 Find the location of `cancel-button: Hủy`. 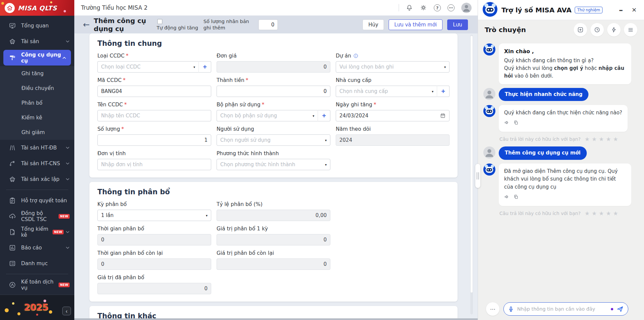

cancel-button: Hủy is located at coordinates (373, 25).